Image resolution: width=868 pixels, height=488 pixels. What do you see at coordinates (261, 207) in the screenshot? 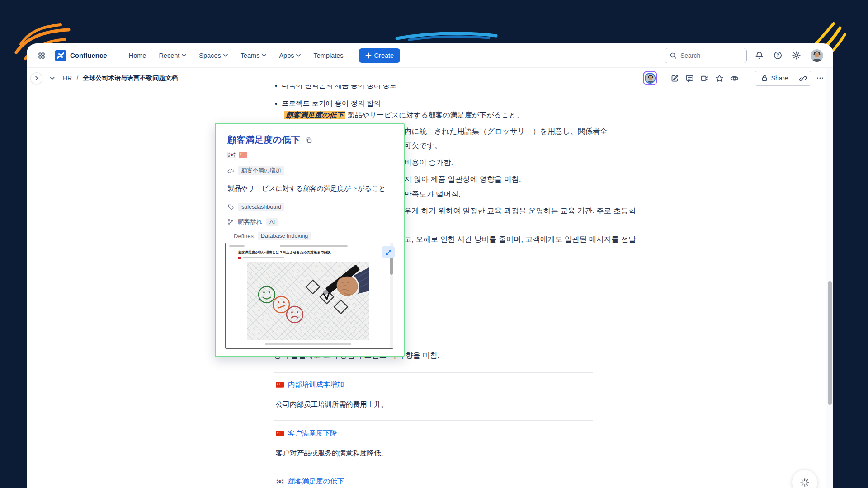
I see `tag-chip: salesdashboard` at bounding box center [261, 207].